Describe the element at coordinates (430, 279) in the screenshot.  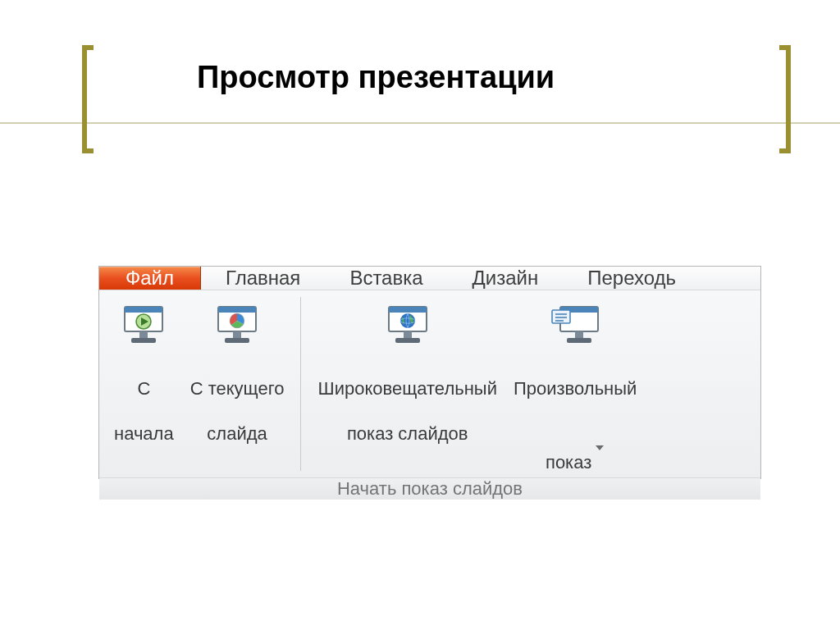
I see `tabs-row: Файл Главная Вставка Дизайн Переходь` at that location.